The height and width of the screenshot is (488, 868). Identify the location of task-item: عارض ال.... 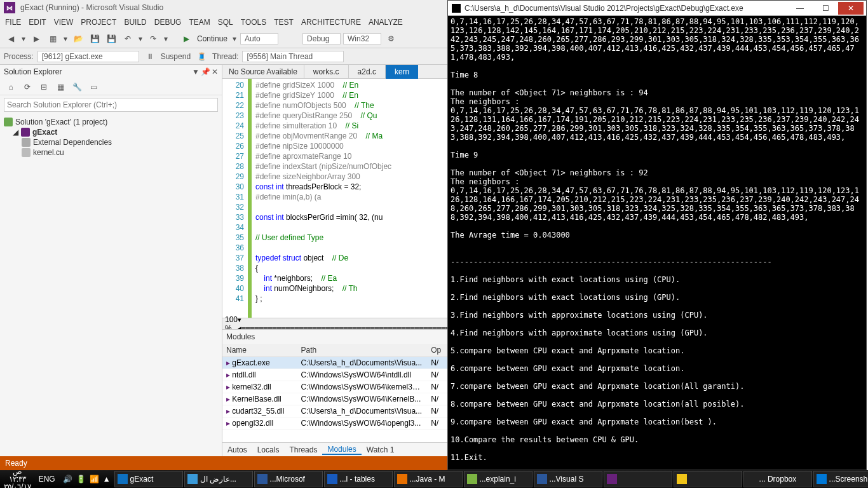
(219, 479).